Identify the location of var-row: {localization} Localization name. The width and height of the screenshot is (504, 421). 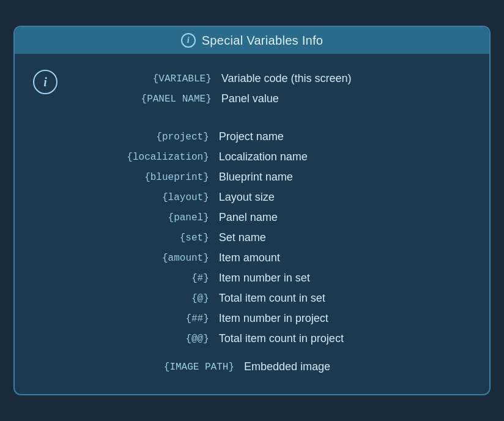
(252, 157).